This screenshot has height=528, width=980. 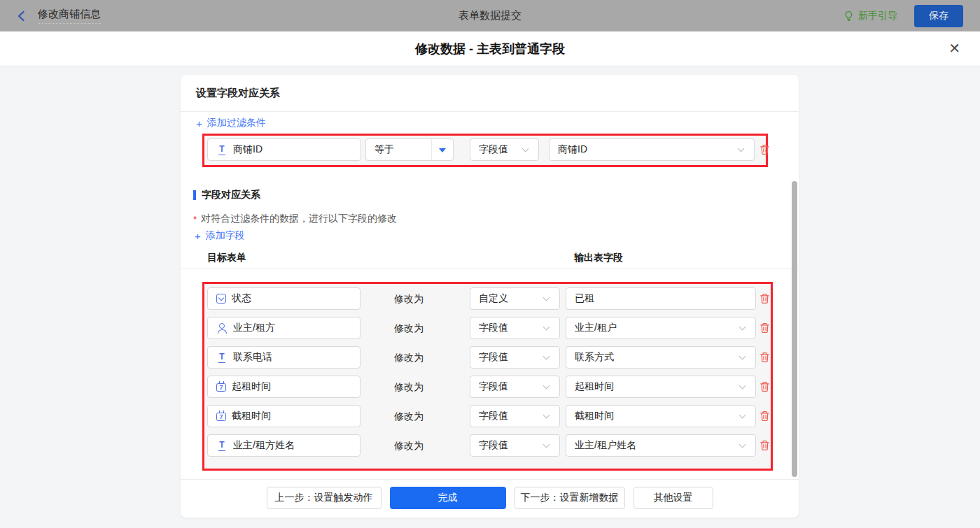 What do you see at coordinates (490, 498) in the screenshot?
I see `panel-footer: 上一步：设置触发动作 完成 下一步：设置新增数据 其他设置` at bounding box center [490, 498].